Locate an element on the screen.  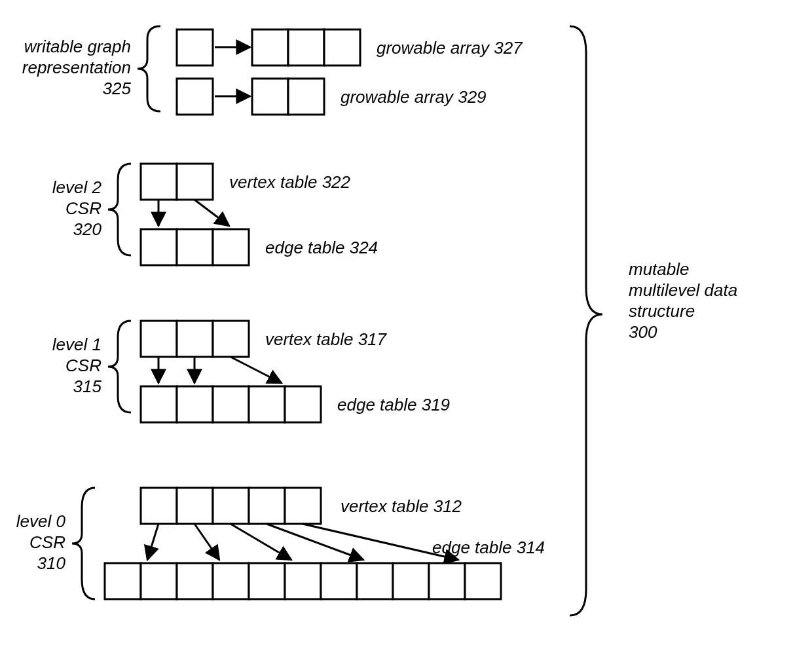
edge-324-label: edge table 324 is located at coordinates (322, 248).